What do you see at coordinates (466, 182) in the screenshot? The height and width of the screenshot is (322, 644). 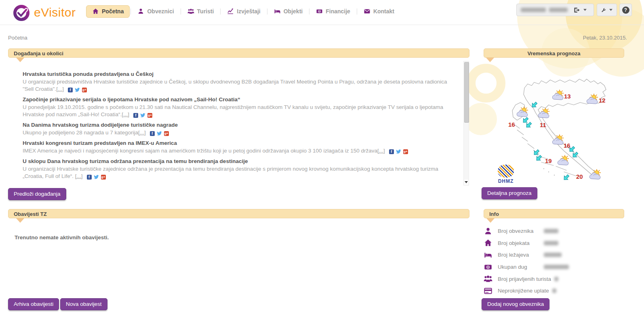 I see `scrollbar-down-button` at bounding box center [466, 182].